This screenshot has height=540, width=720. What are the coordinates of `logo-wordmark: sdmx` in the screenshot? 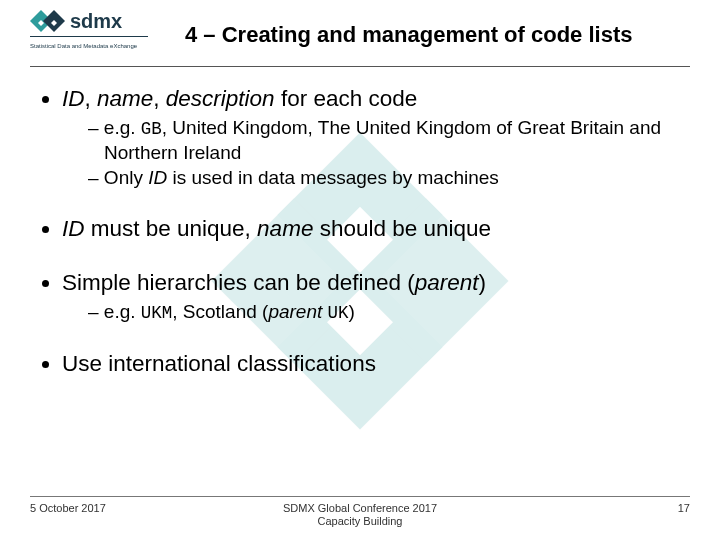 It's located at (96, 21).